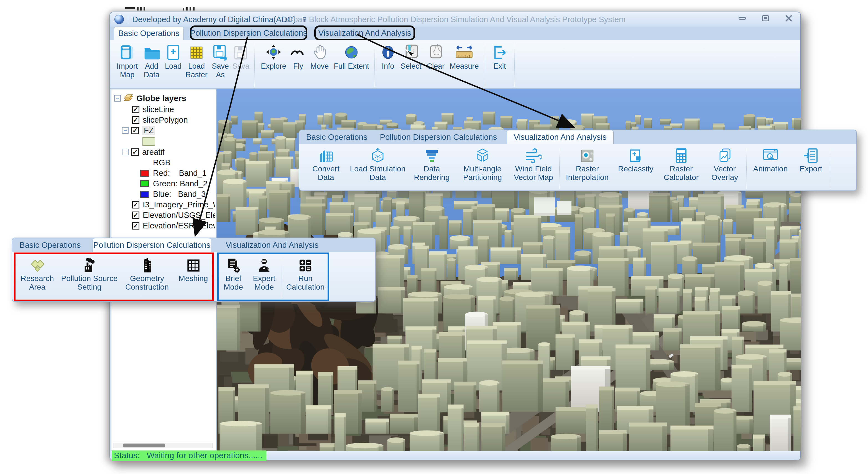  Describe the element at coordinates (153, 109) in the screenshot. I see `tree-row-sliceline: ✓ sliceLine` at that location.